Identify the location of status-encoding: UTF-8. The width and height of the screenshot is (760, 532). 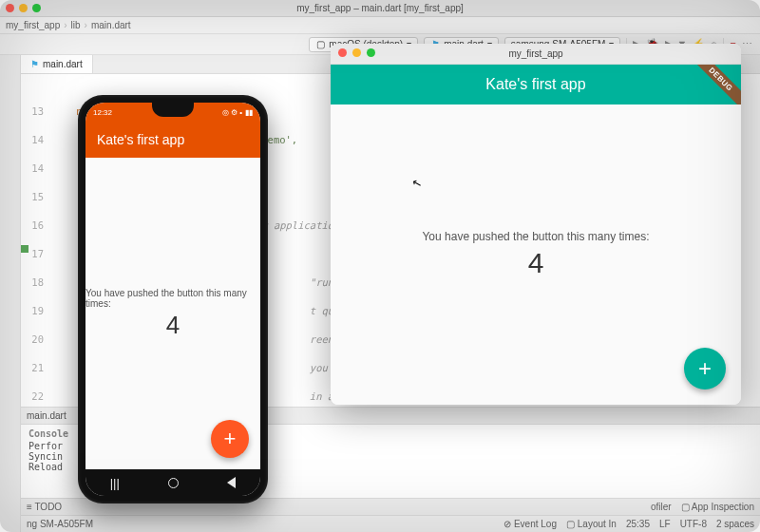
(694, 524).